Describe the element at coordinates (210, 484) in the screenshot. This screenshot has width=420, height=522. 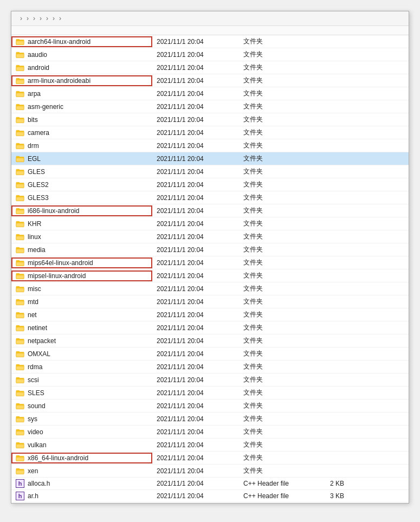
I see `file-row: h alloca.h 2021/11/1 20:04 C++ Header fi…` at that location.